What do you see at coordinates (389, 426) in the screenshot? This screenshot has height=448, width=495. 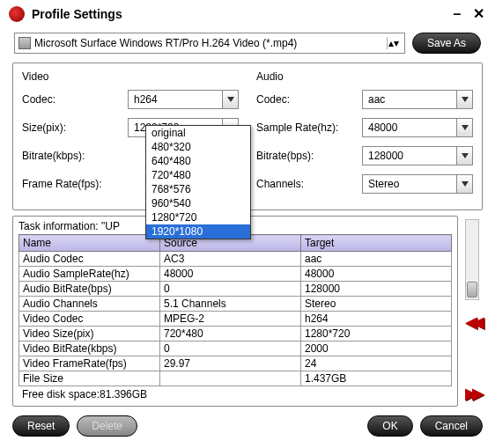 I see `ok-button: OK` at bounding box center [389, 426].